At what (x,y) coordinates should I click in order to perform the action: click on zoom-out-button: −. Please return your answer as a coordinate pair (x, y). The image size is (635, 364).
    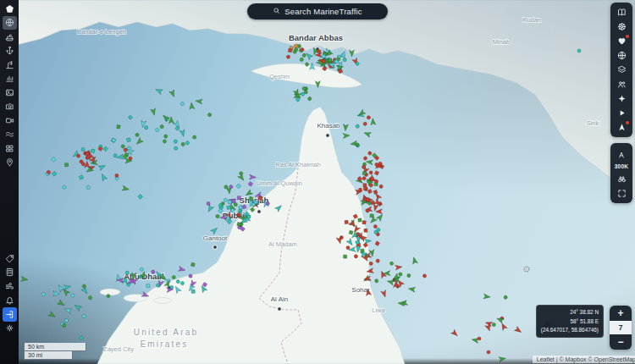
    Looking at the image, I should click on (621, 342).